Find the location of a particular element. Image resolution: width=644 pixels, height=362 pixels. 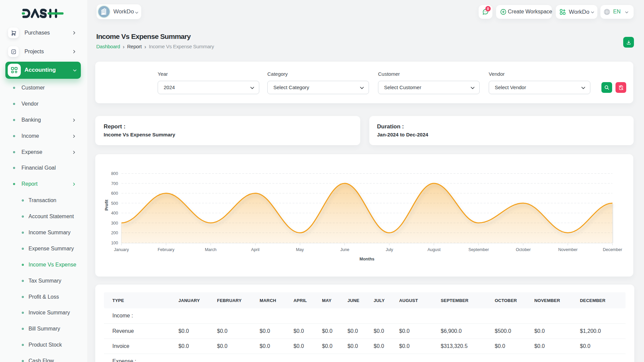

svg-text: June is located at coordinates (345, 250).